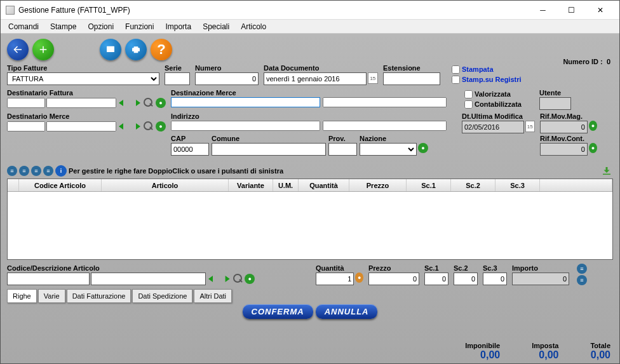  What do you see at coordinates (26, 126) in the screenshot?
I see `dest-merce-code` at bounding box center [26, 126].